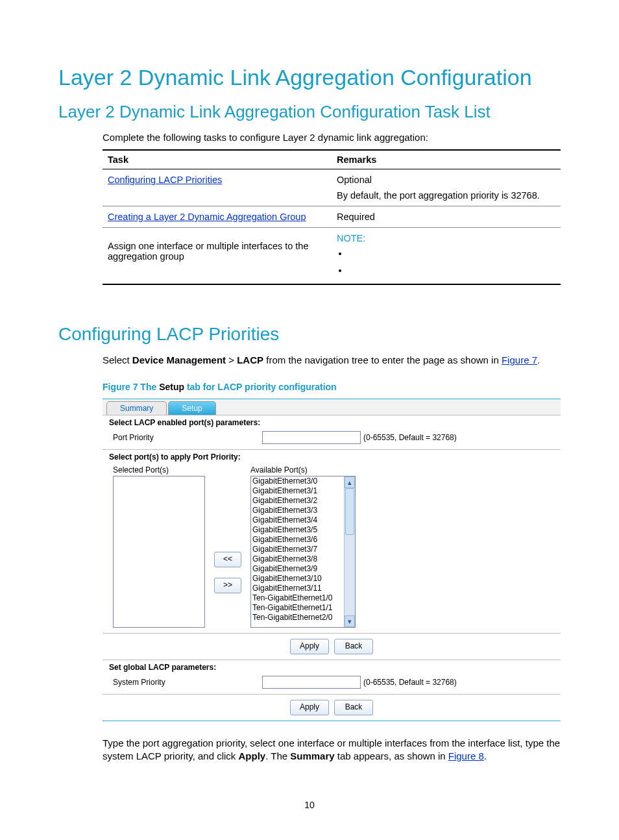 This screenshot has height=840, width=619. What do you see at coordinates (228, 586) in the screenshot?
I see `move-right-button: >>` at bounding box center [228, 586].